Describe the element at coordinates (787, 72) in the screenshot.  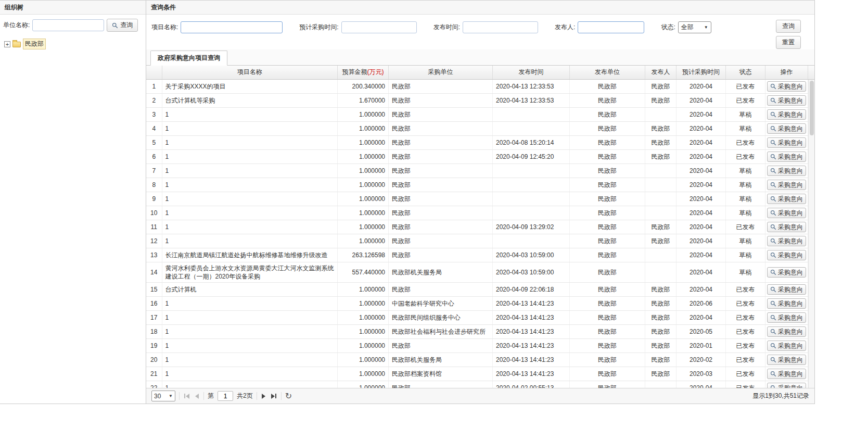
I see `column-header-action: 操作` at that location.